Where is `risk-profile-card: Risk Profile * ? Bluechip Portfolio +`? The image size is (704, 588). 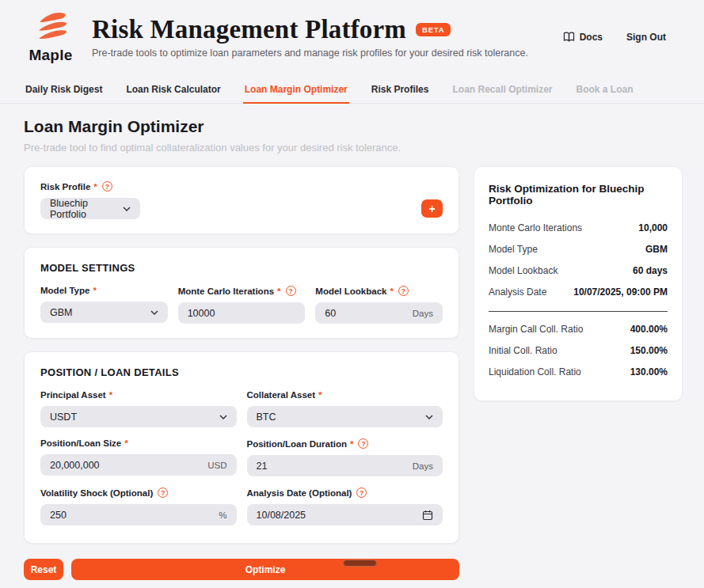 risk-profile-card: Risk Profile * ? Bluechip Portfolio + is located at coordinates (242, 200).